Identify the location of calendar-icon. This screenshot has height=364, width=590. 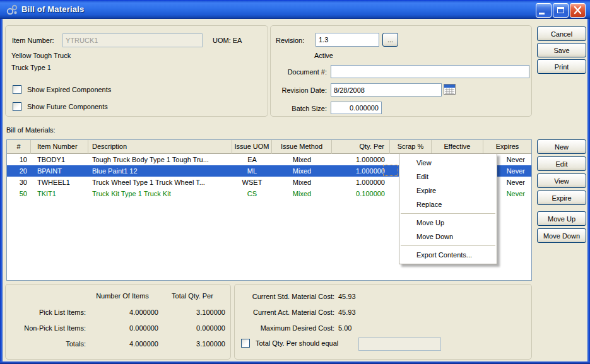
(449, 90).